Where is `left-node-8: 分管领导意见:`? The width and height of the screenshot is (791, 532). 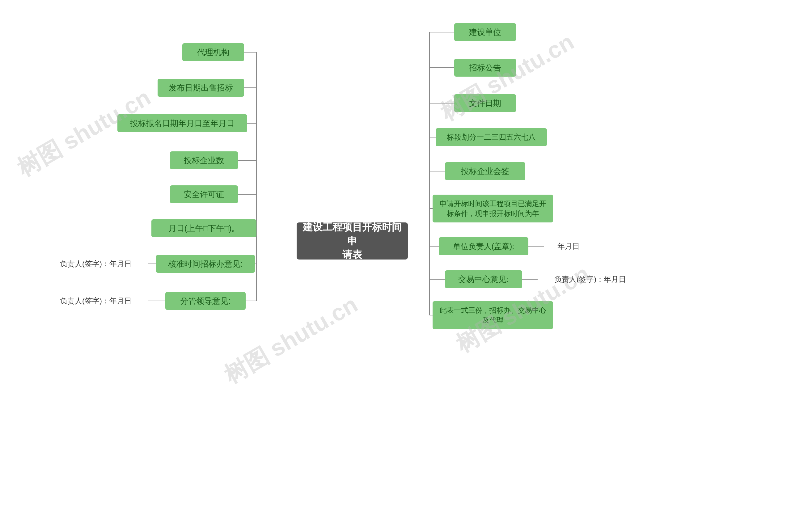
left-node-8: 分管领导意见: is located at coordinates (206, 301).